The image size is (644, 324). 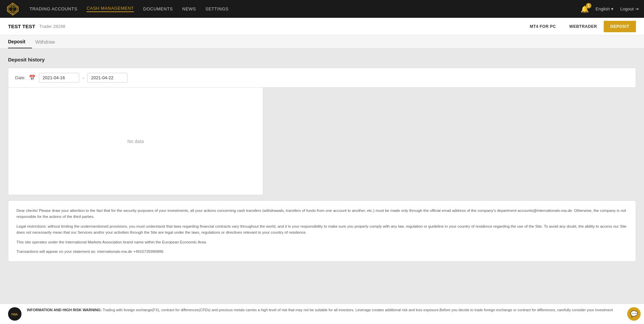 I want to click on section-title: Deposit history, so click(x=322, y=60).